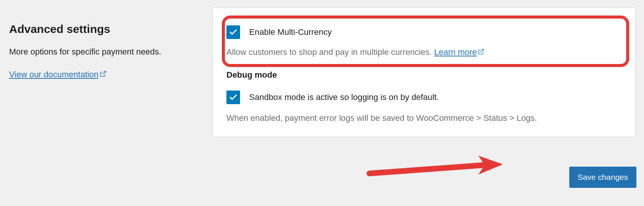 The height and width of the screenshot is (206, 644). I want to click on debug-label: Sandbox mode is active so logging is on …, so click(344, 97).